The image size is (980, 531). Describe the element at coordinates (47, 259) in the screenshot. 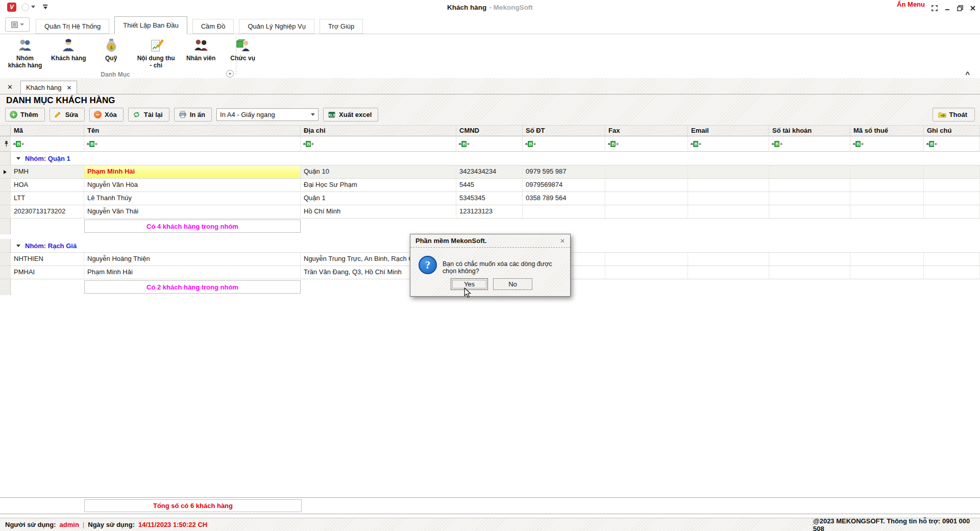

I see `cell: NHTHIEN` at that location.